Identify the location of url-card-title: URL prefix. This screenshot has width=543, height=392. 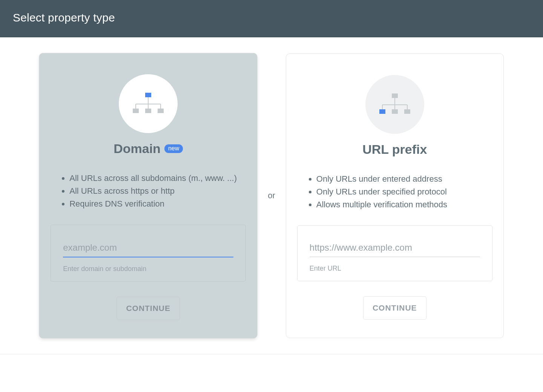
(394, 149).